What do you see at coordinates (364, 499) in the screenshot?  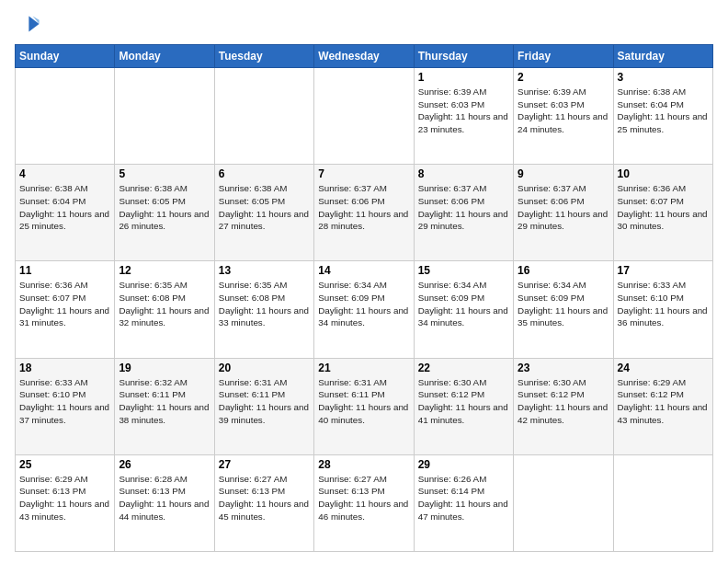 I see `day-info: Sunrise: 6:27 AMSunset: 6:13 PMDaylight:…` at bounding box center [364, 499].